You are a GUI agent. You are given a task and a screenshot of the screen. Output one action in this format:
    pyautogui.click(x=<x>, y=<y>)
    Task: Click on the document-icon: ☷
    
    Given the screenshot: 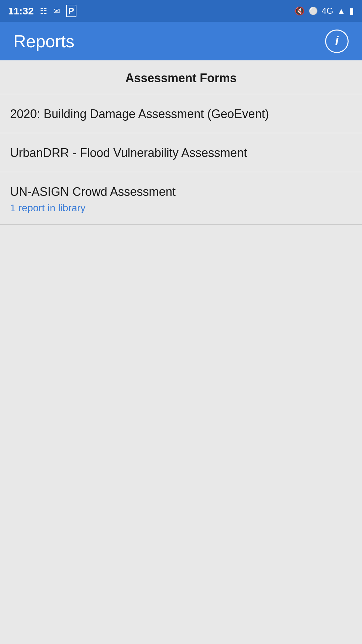 What is the action you would take?
    pyautogui.click(x=44, y=11)
    